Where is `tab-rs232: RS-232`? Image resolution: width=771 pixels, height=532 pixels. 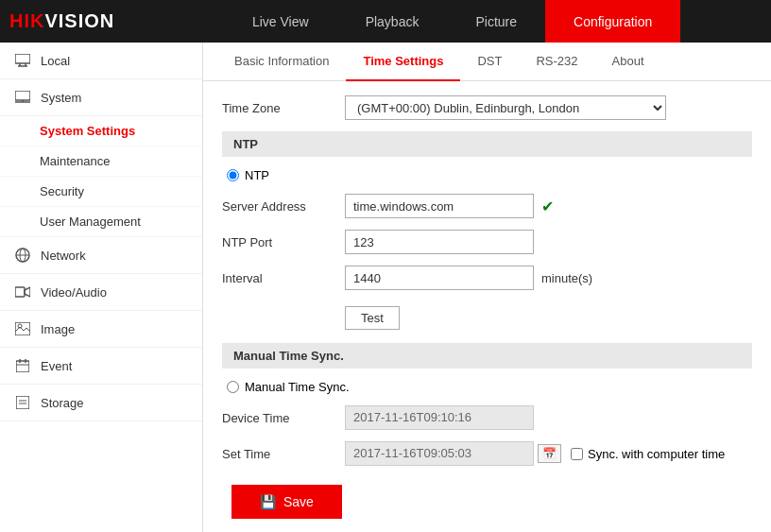
tab-rs232: RS-232 is located at coordinates (557, 62).